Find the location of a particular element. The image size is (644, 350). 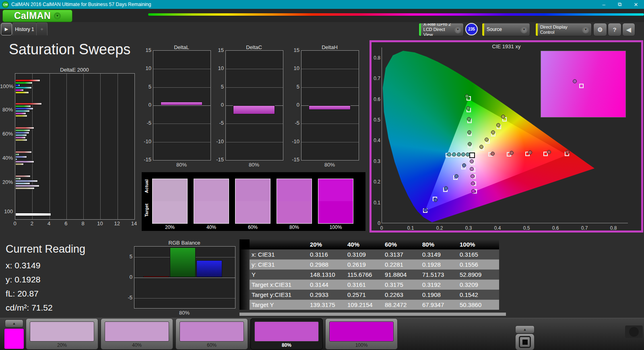

source-dropdown: Source ▼ is located at coordinates (506, 30).